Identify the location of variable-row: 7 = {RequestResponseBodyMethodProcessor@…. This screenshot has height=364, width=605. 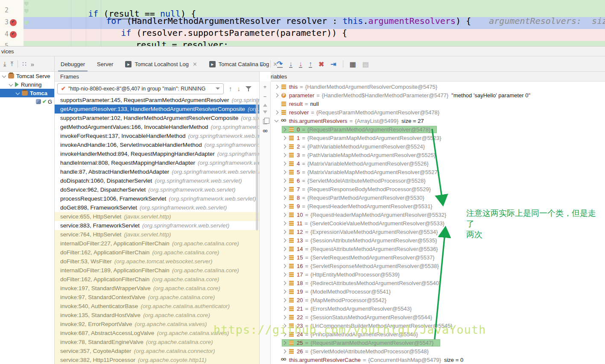
(438, 189).